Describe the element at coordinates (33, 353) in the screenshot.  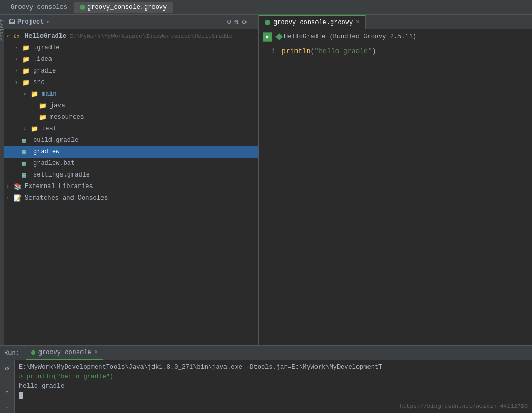
I see `run-tab-dot` at that location.